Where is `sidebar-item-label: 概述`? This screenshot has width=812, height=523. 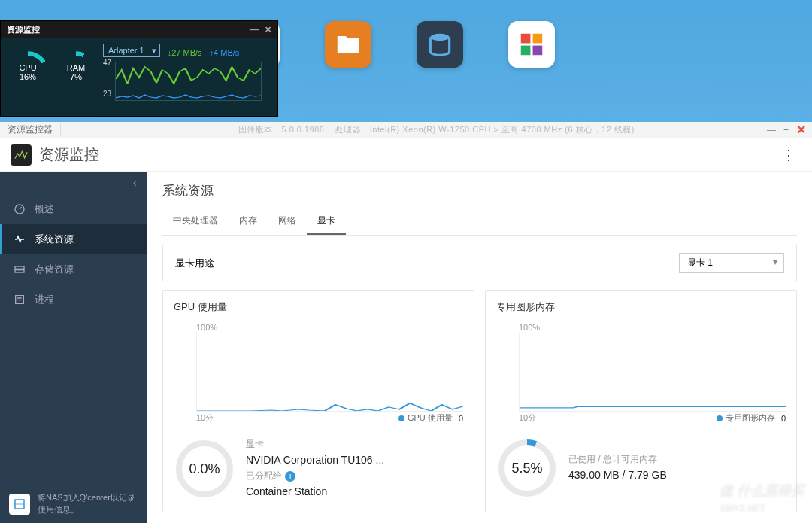
sidebar-item-label: 概述 is located at coordinates (44, 209).